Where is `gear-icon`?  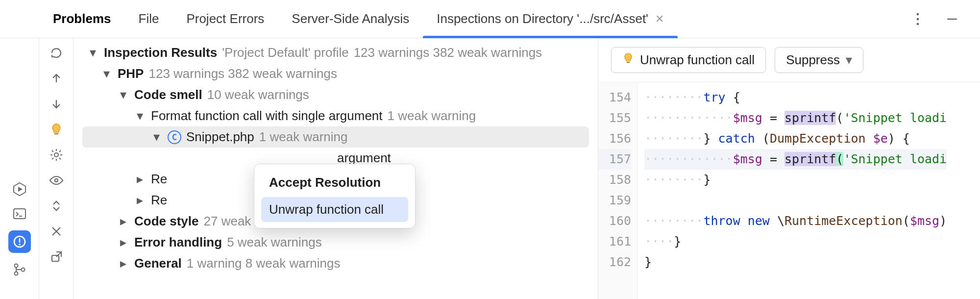
gear-icon is located at coordinates (56, 155).